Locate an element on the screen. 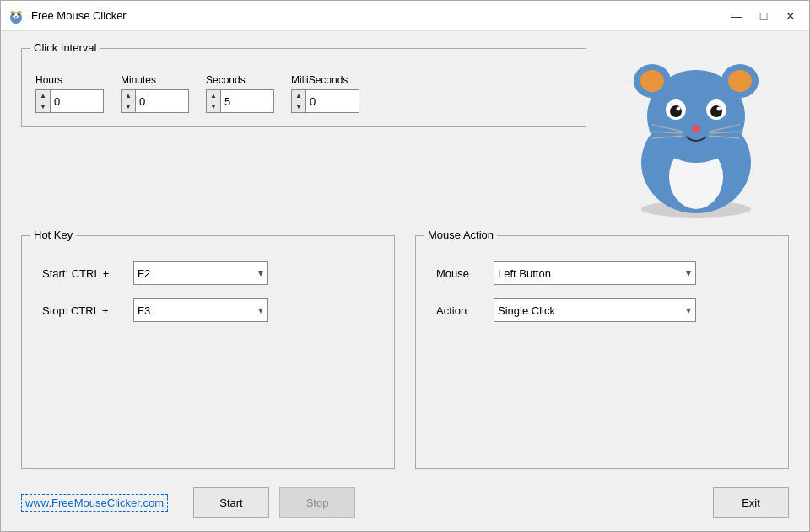 The height and width of the screenshot is (532, 810). milliseconds-spinner: ▲ ▼ is located at coordinates (326, 101).